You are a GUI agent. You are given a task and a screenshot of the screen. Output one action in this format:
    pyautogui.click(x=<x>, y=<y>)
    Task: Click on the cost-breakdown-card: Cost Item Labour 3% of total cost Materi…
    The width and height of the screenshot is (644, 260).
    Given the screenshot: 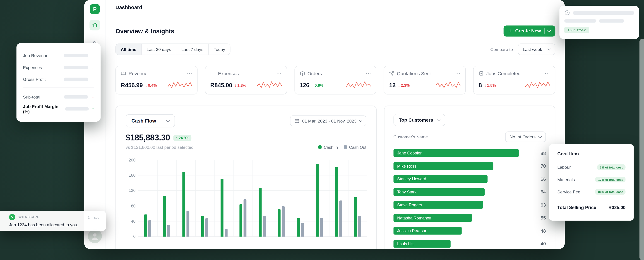 What is the action you would take?
    pyautogui.click(x=592, y=182)
    